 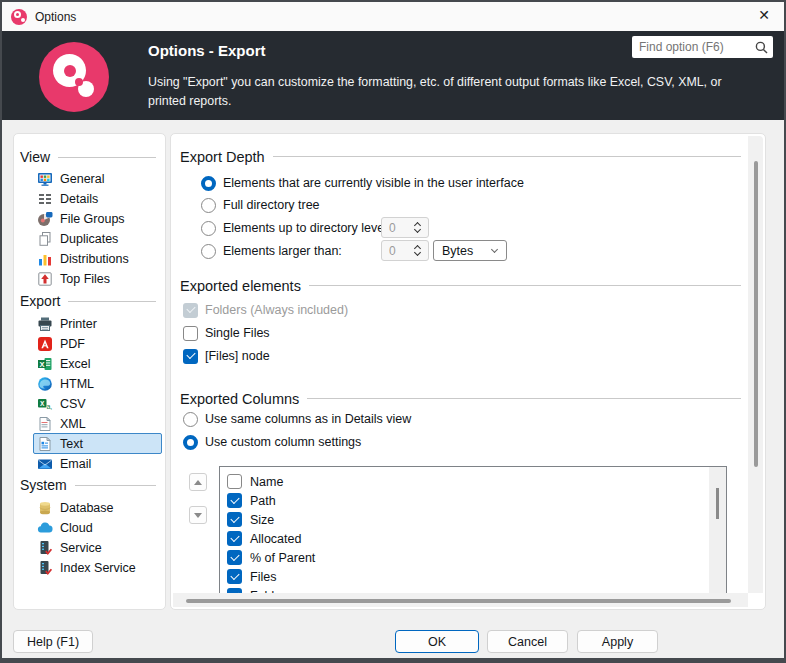 I want to click on column-row-name: Name, so click(x=255, y=482).